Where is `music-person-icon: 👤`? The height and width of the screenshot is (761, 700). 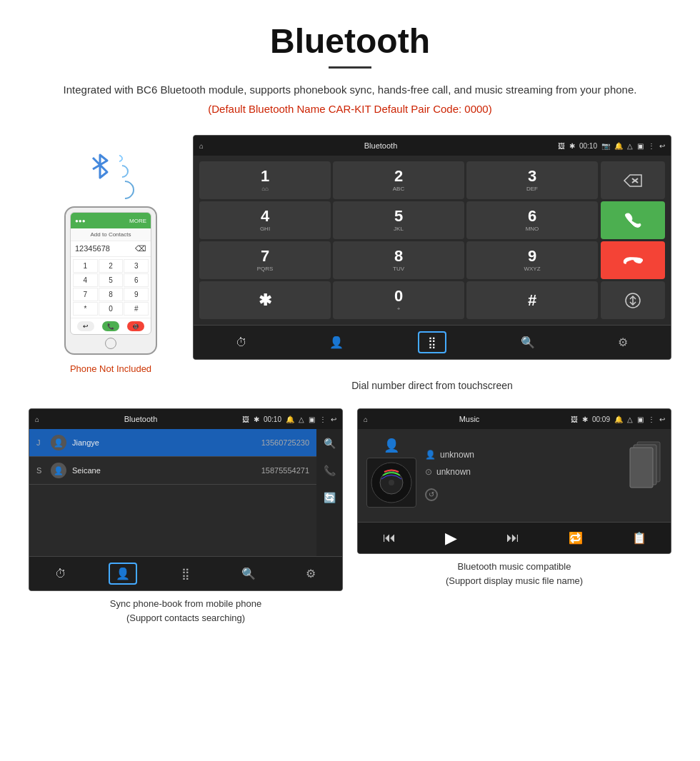
music-person-icon: 👤 is located at coordinates (391, 445).